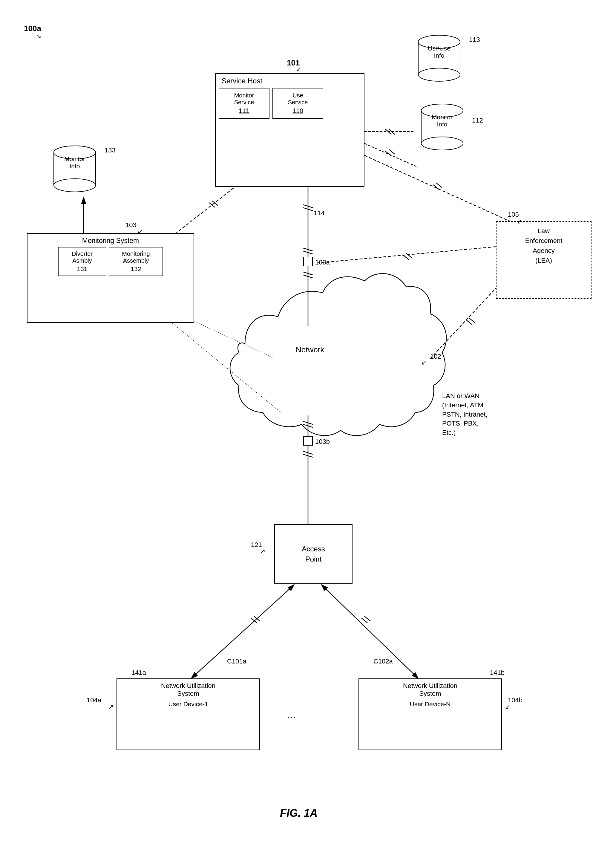 Image resolution: width=616 pixels, height=841 pixels. I want to click on monitor-service-ref: 111, so click(244, 111).